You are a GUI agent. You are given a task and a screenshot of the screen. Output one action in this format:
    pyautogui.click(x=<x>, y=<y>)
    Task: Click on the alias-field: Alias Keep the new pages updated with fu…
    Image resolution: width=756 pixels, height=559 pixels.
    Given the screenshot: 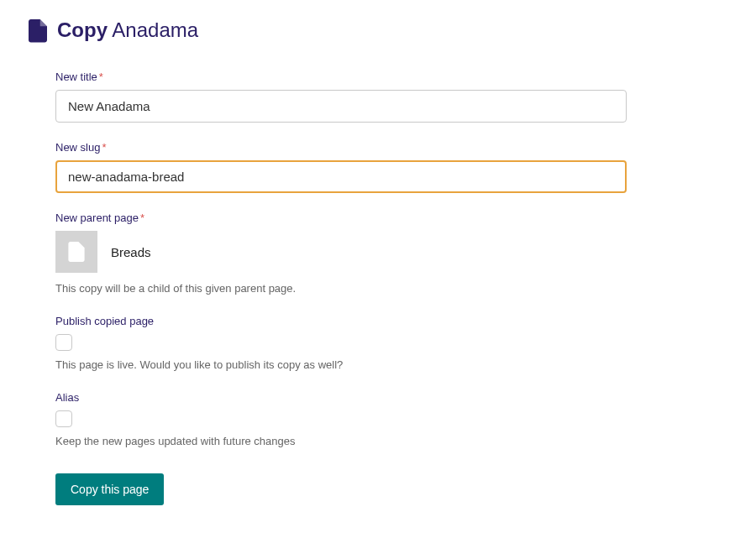 What is the action you would take?
    pyautogui.click(x=341, y=420)
    